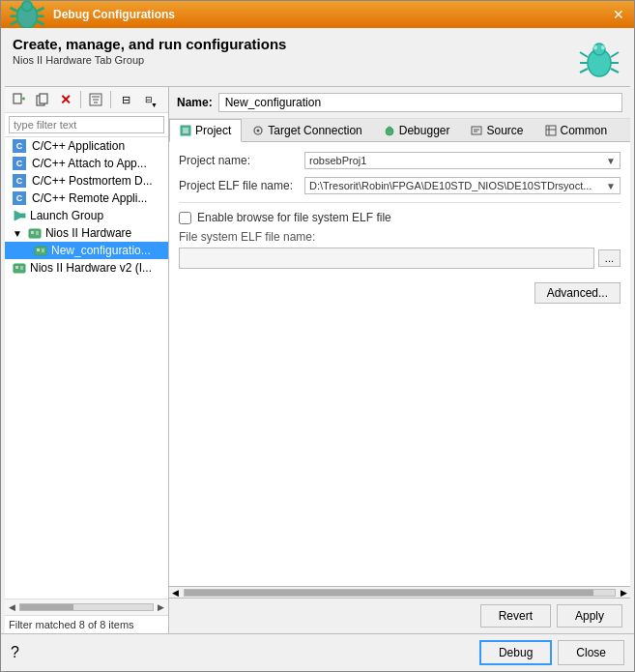  I want to click on file-input-row: ..., so click(400, 258).